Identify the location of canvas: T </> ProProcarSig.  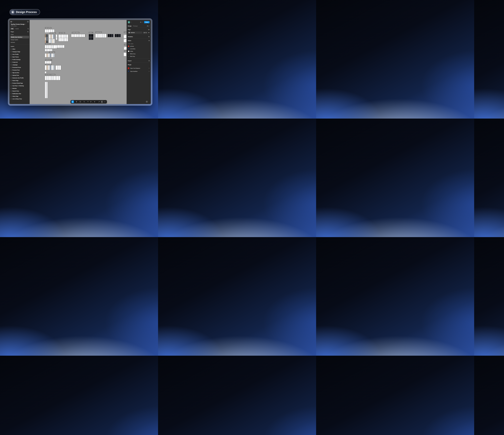
(78, 62).